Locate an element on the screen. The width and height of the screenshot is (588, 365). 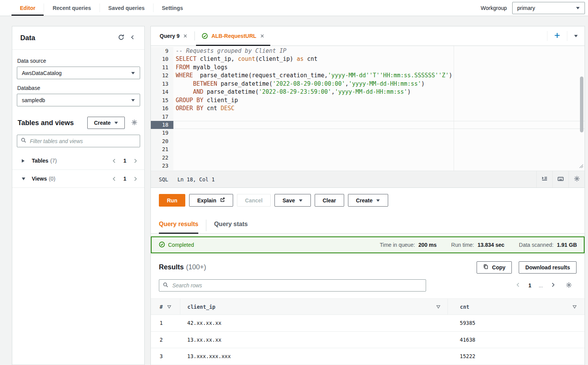
check-circle-icon is located at coordinates (162, 245).